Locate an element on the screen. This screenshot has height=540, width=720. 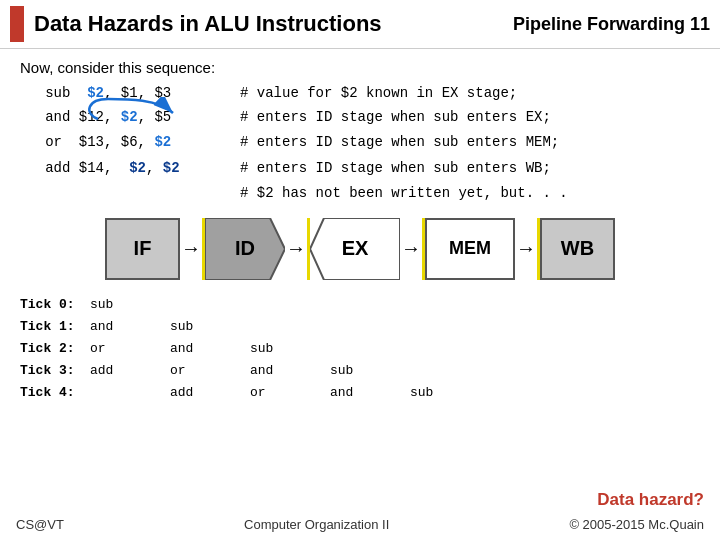
tick-0-col4 is located at coordinates (450, 305).